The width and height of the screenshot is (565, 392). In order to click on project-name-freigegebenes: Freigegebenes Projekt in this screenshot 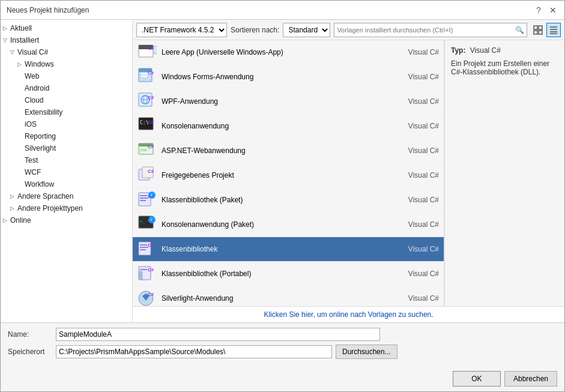, I will do `click(279, 175)`.